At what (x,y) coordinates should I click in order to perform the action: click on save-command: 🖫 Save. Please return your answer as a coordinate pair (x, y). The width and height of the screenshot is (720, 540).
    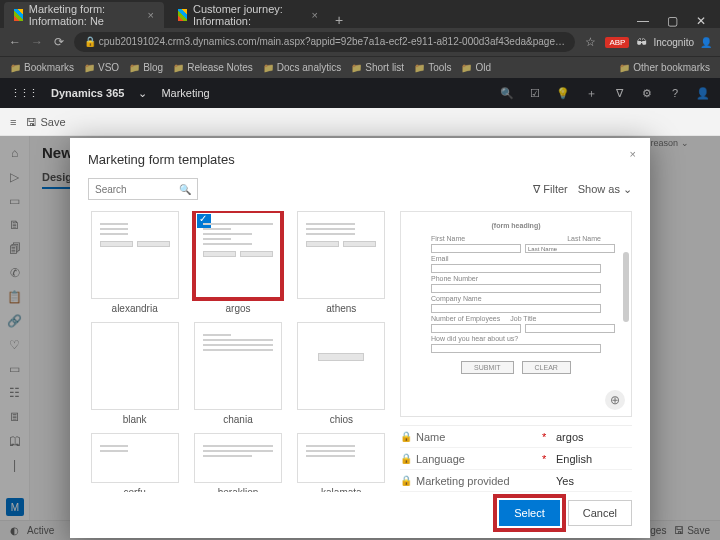
    Looking at the image, I should click on (46, 122).